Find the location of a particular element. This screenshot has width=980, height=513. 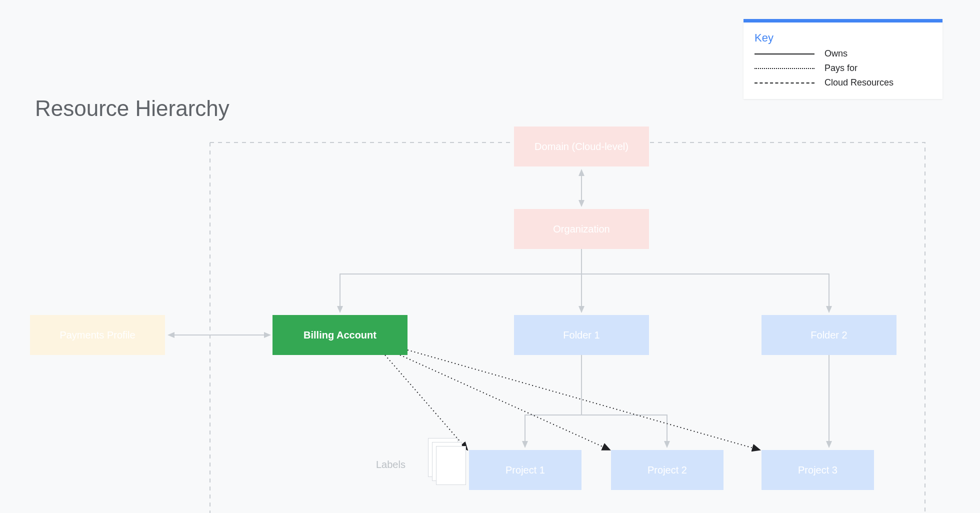

edge-billing-project3 is located at coordinates (584, 400).